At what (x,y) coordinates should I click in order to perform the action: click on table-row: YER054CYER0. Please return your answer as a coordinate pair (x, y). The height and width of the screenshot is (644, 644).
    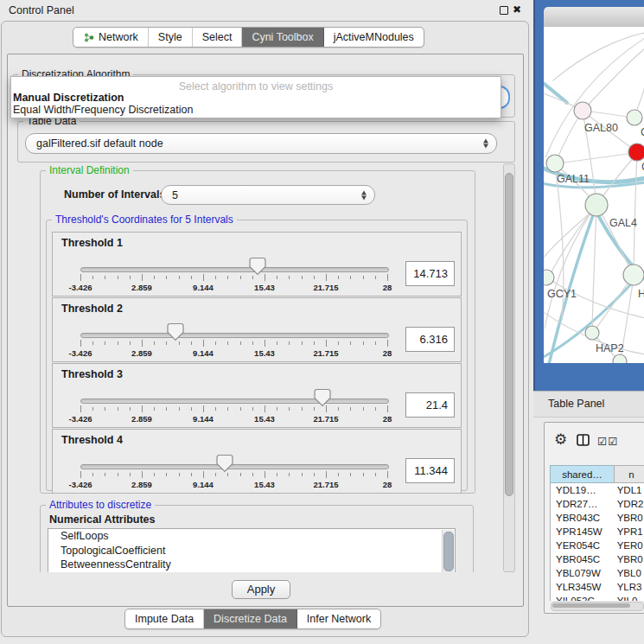
    Looking at the image, I should click on (597, 545).